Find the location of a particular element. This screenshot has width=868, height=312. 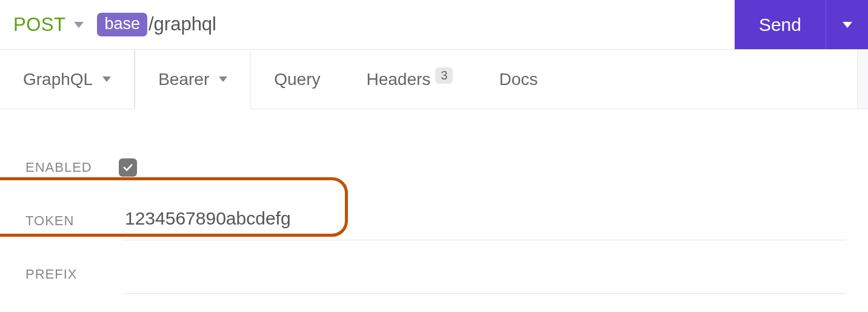

prefix-label: PREFIX is located at coordinates (74, 274).